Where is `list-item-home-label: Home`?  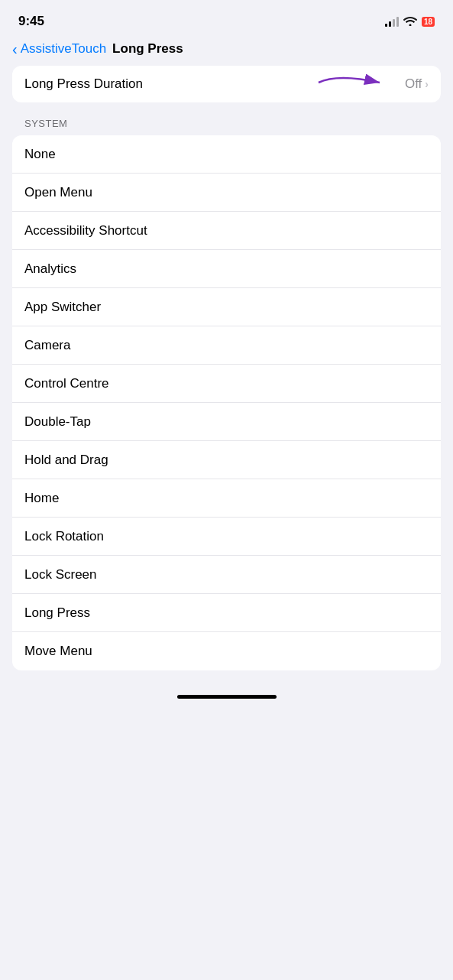
list-item-home-label: Home is located at coordinates (41, 498).